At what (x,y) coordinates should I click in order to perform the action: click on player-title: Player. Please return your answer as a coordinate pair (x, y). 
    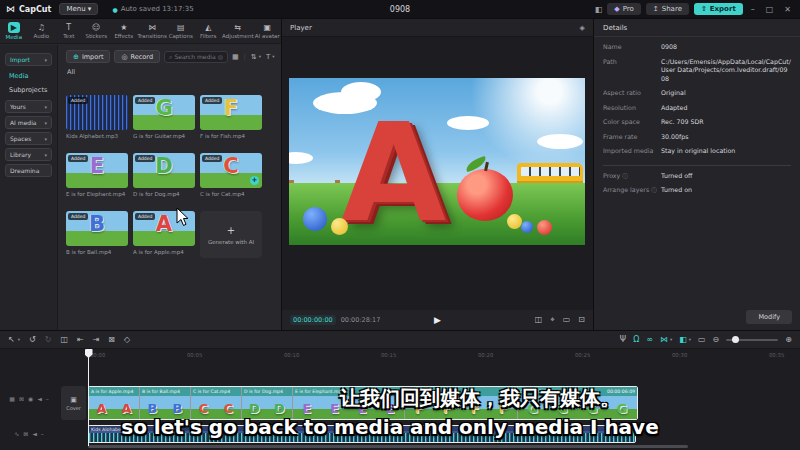
    Looking at the image, I should click on (301, 28).